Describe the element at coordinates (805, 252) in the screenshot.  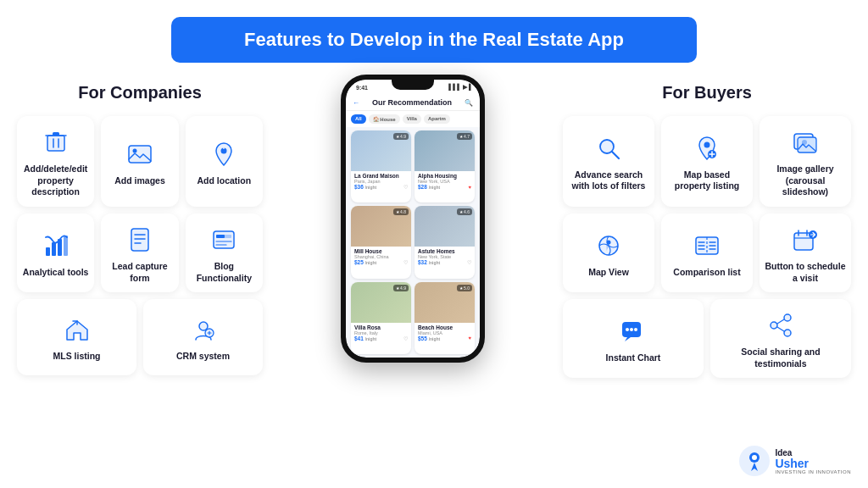
I see `card-schedule-visit: Button to schedule a visit` at that location.